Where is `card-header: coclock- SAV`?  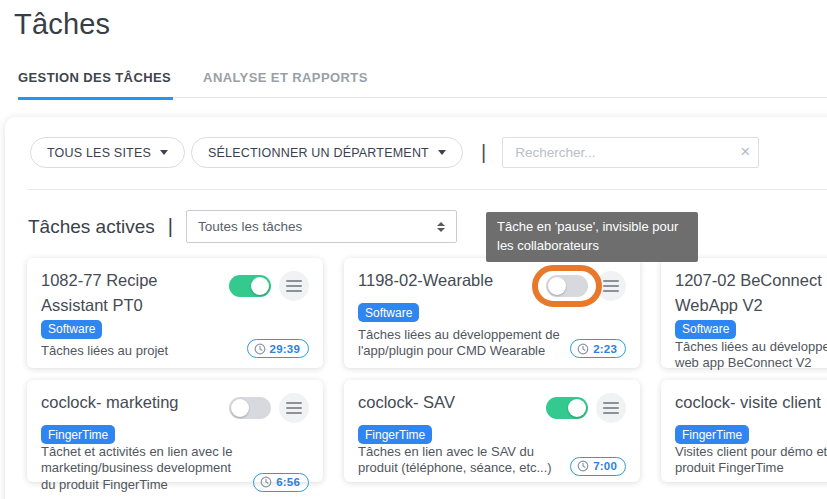 card-header: coclock- SAV is located at coordinates (492, 406).